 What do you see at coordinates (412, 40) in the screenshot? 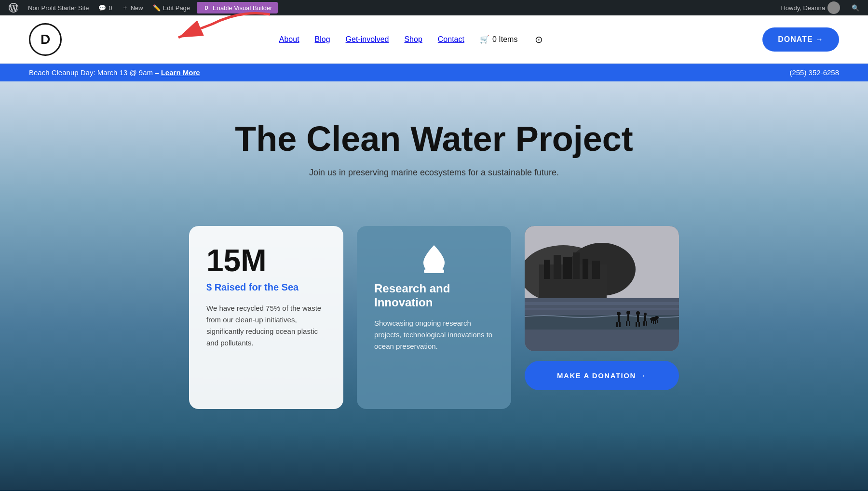
I see `main-nav: About Blog Get-involved Shop Contact 🛒 0…` at bounding box center [412, 40].